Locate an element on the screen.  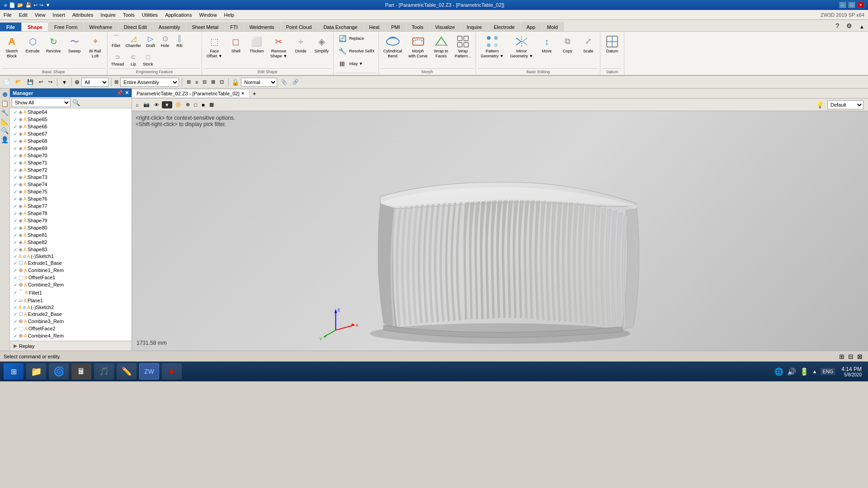
ribbon-help: ? is located at coordinates (837, 26).